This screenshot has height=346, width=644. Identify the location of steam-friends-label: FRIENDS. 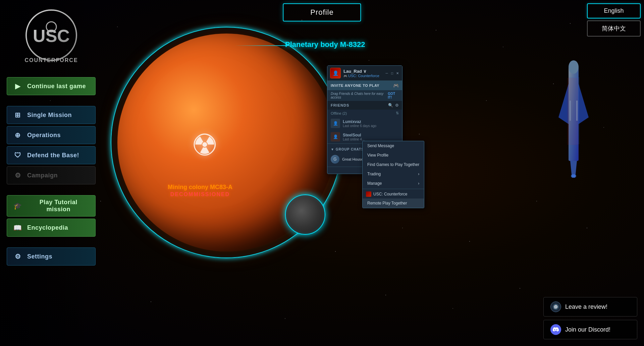
(340, 105).